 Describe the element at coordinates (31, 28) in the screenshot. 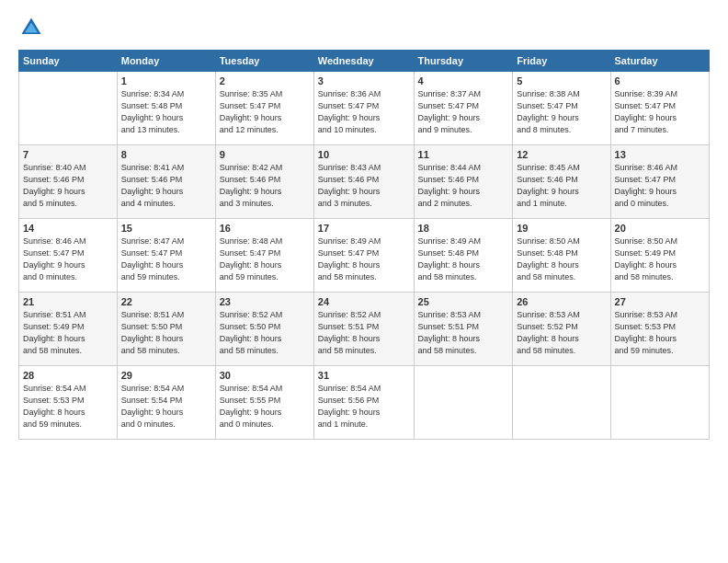

I see `logo-icon` at that location.